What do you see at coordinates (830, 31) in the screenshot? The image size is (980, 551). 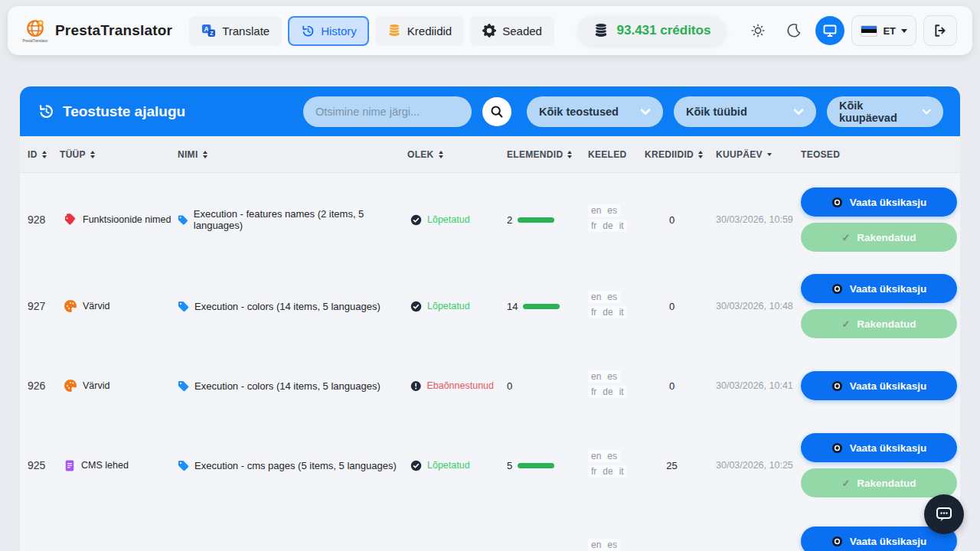 I see `theme-system-button` at bounding box center [830, 31].